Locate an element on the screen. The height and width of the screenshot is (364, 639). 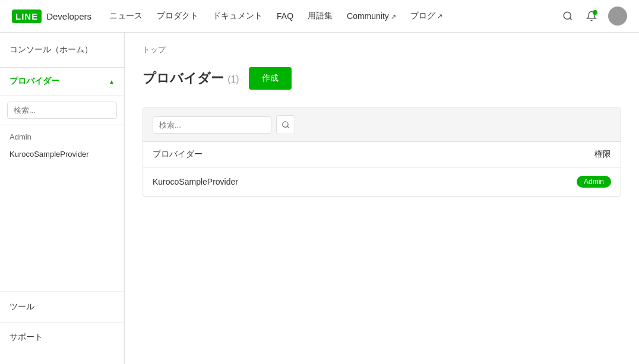
logo: LINE Developers is located at coordinates (52, 17).